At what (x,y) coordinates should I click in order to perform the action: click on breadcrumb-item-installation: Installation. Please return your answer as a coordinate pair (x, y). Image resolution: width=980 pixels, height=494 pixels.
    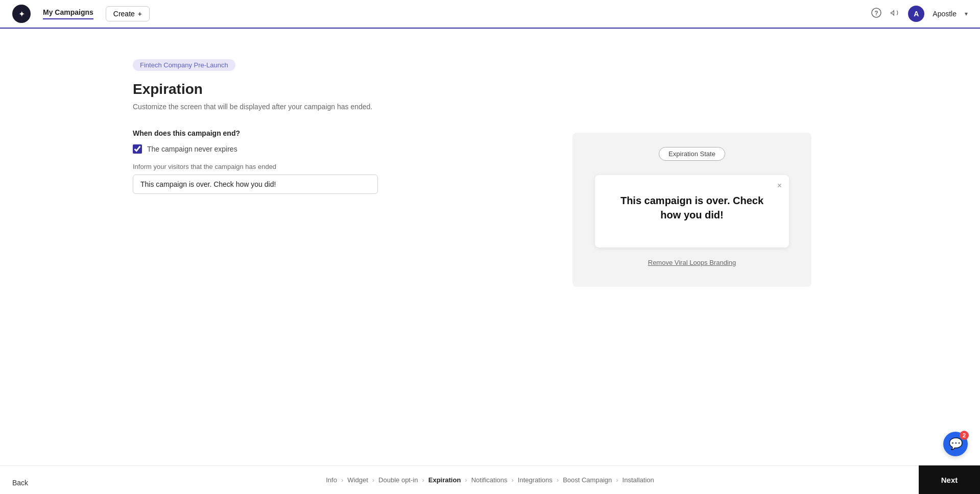
    Looking at the image, I should click on (638, 480).